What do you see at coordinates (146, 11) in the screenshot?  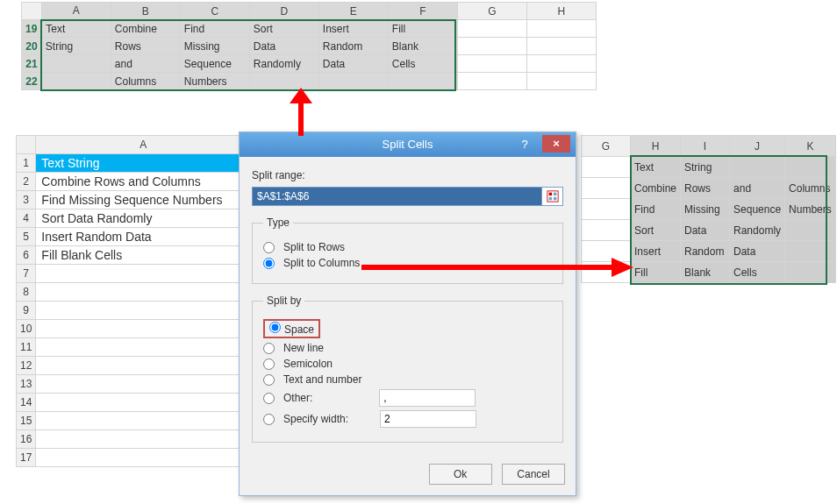 I see `col-header: B` at bounding box center [146, 11].